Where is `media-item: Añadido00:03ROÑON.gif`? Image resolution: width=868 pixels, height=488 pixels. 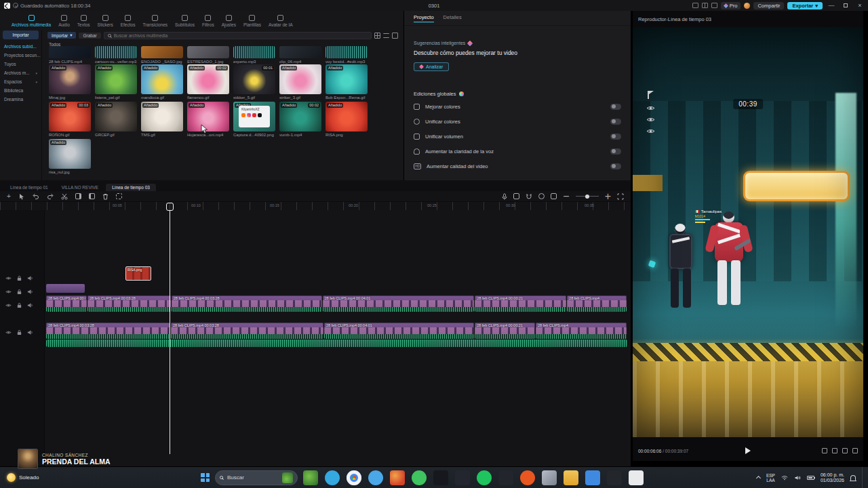
media-item: Añadido00:03ROÑON.gif is located at coordinates (70, 119).